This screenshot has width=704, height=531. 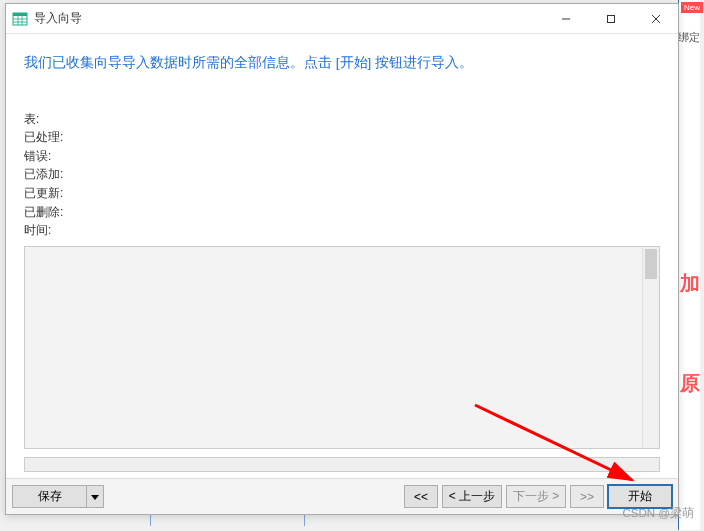 What do you see at coordinates (48, 120) in the screenshot?
I see `label-table: 表:` at bounding box center [48, 120].